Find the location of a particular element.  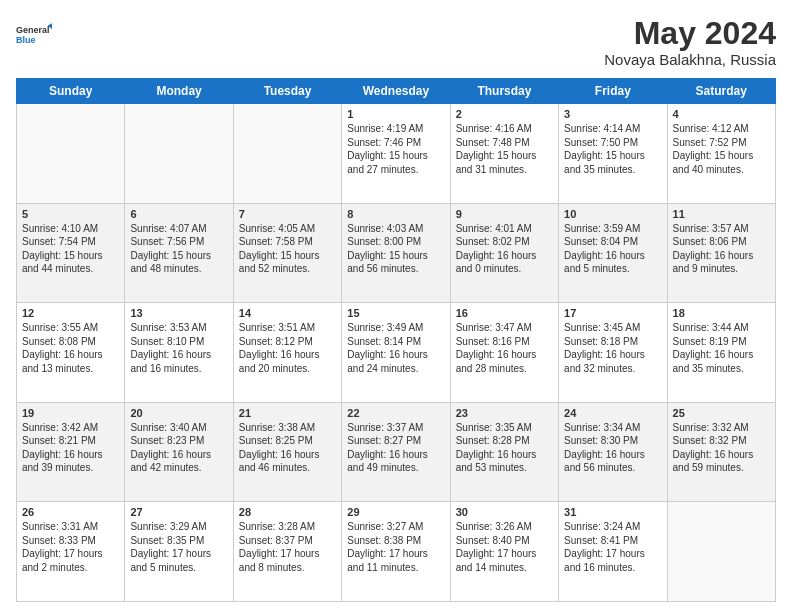

table-row: 27Sunrise: 3:29 AMSunset: 8:35 PMDayligh… is located at coordinates (179, 552).